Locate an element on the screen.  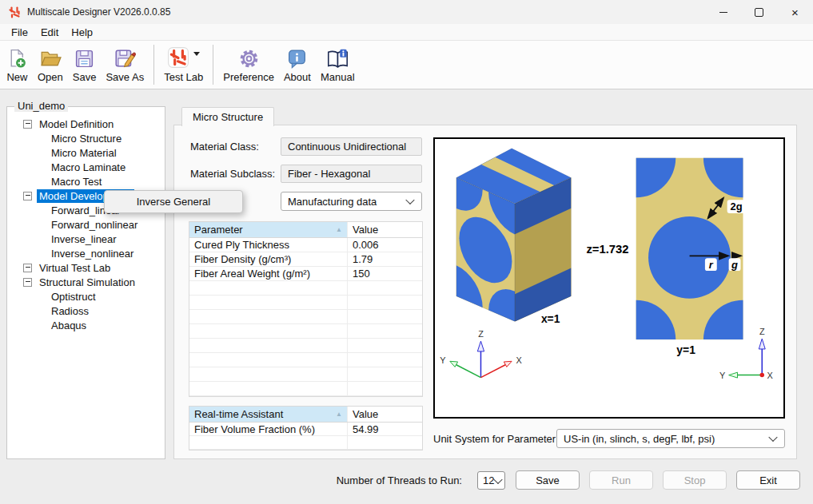
tree-item-label: Structural Simulation is located at coordinates (87, 283).